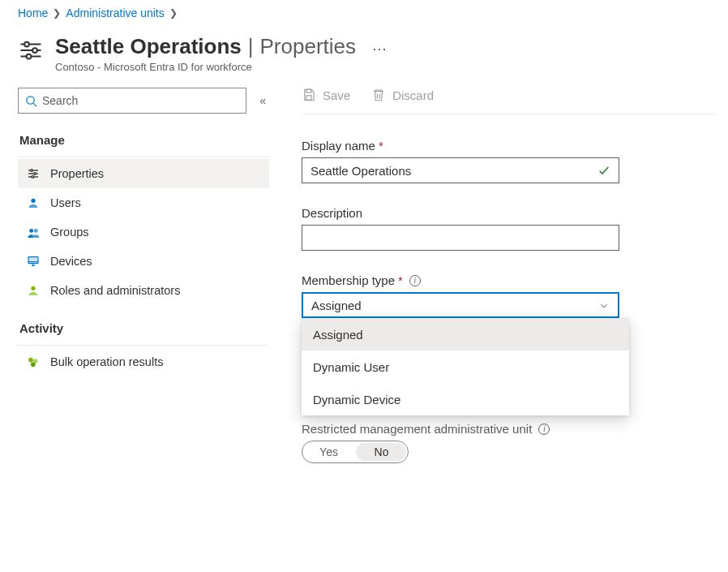  Describe the element at coordinates (31, 101) in the screenshot. I see `search-icon` at that location.